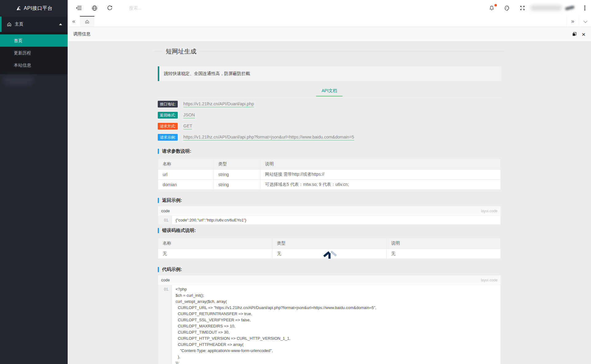 Image resolution: width=591 pixels, height=364 pixels. I want to click on sidebar-parent-label: 主页, so click(19, 24).